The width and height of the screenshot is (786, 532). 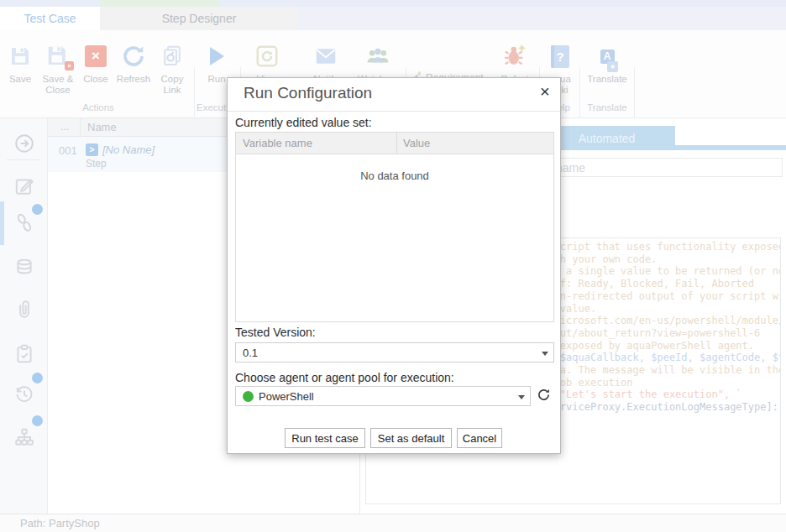 I want to click on group-label-translate: Translate, so click(x=607, y=107).